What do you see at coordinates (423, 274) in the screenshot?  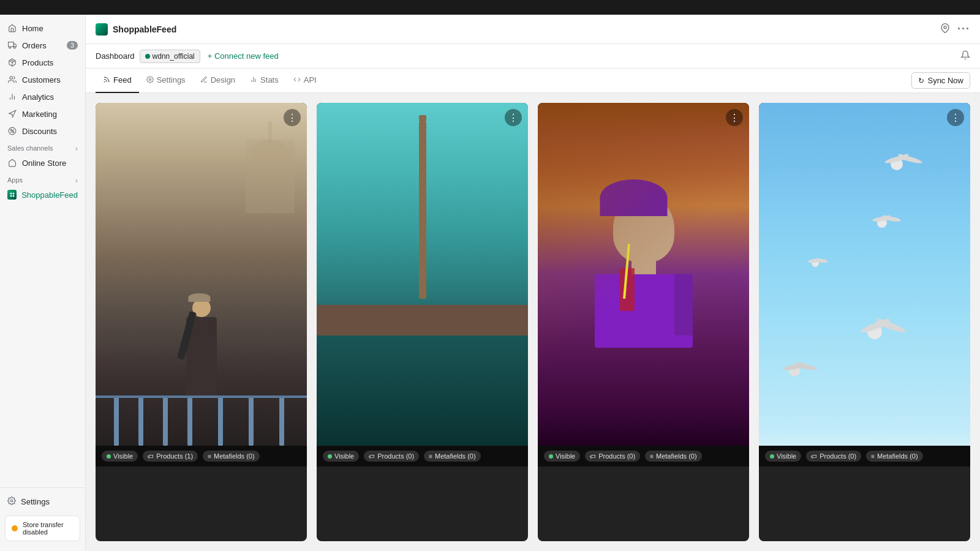 I see `feed-card-2-image: ⋮` at bounding box center [423, 274].